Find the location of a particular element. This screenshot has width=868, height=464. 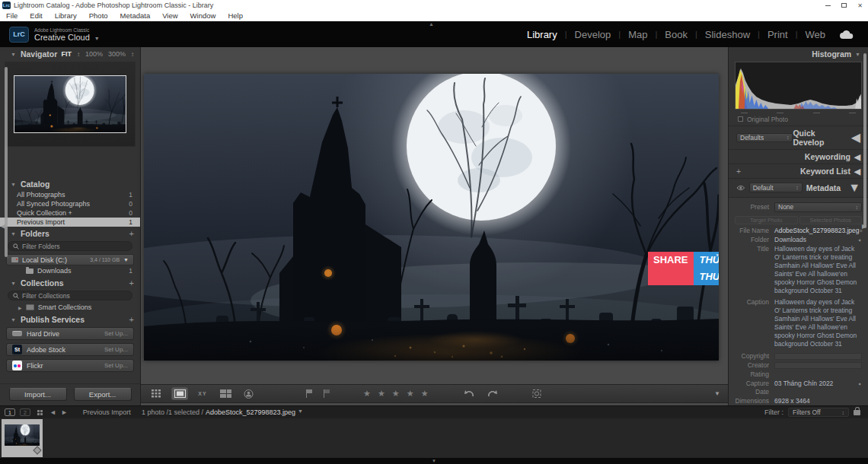

add-folder-icon: + is located at coordinates (132, 234).